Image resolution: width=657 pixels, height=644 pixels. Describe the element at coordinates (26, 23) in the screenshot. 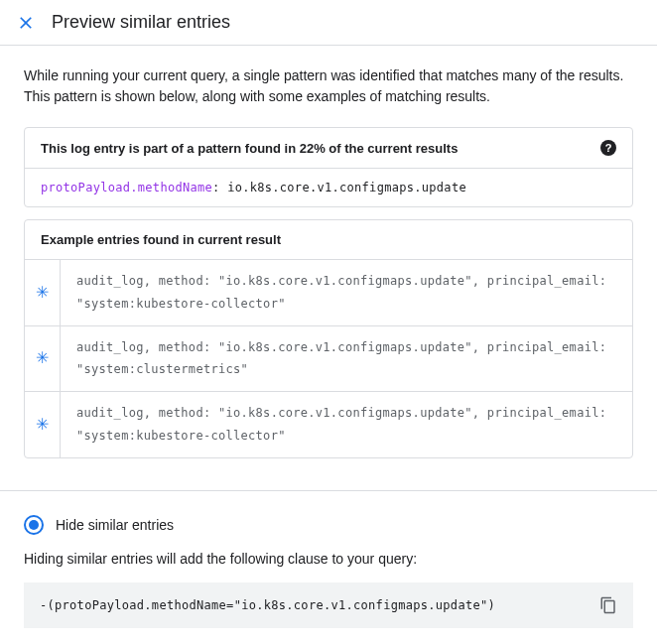

I see `close-icon` at that location.